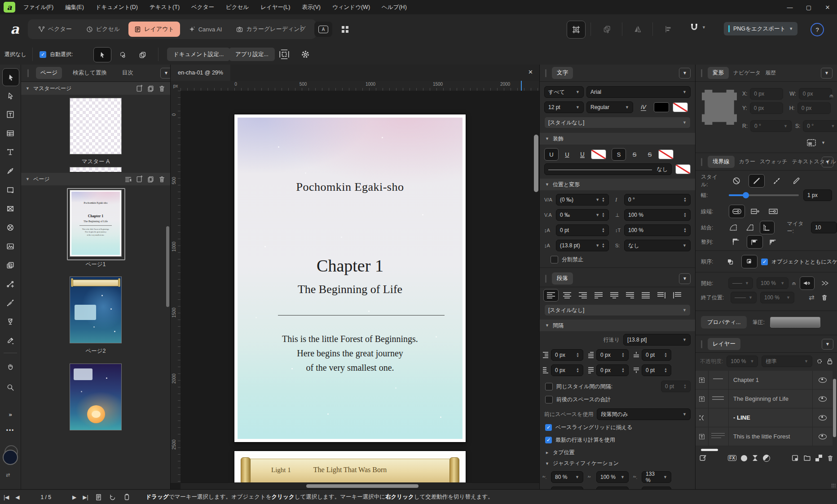  Describe the element at coordinates (345, 29) in the screenshot. I see `studio-grid-button` at that location.